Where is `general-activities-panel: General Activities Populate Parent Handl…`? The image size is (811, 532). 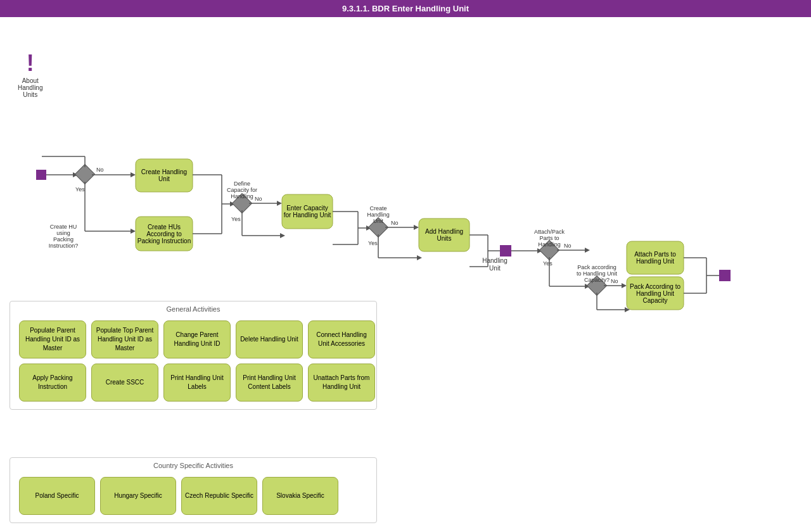
general-activities-panel: General Activities Populate Parent Handl… is located at coordinates (193, 355).